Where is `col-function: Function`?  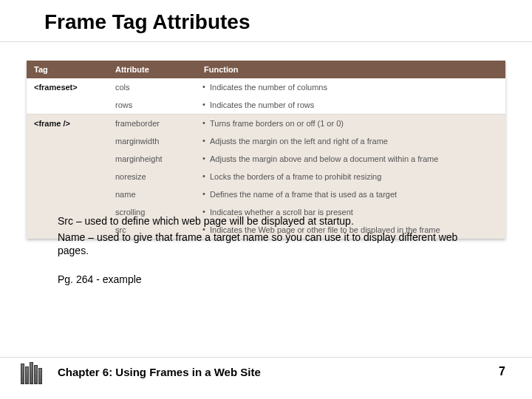 col-function: Function is located at coordinates (351, 69).